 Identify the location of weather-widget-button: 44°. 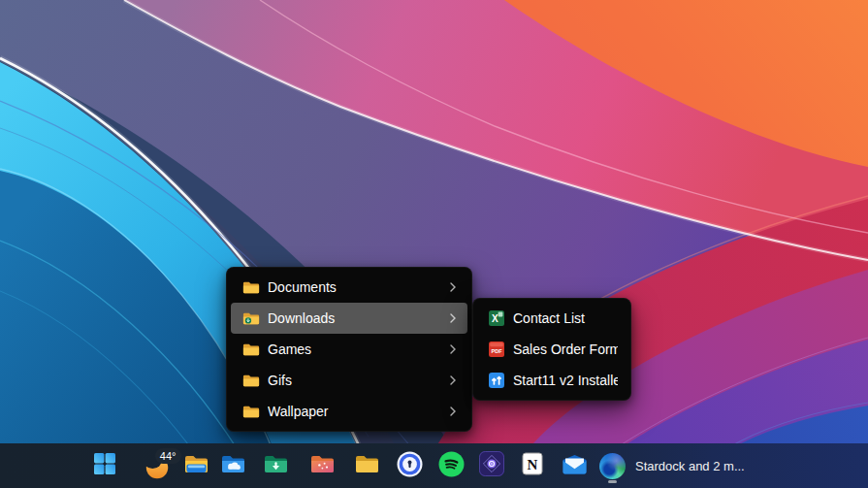
(156, 466).